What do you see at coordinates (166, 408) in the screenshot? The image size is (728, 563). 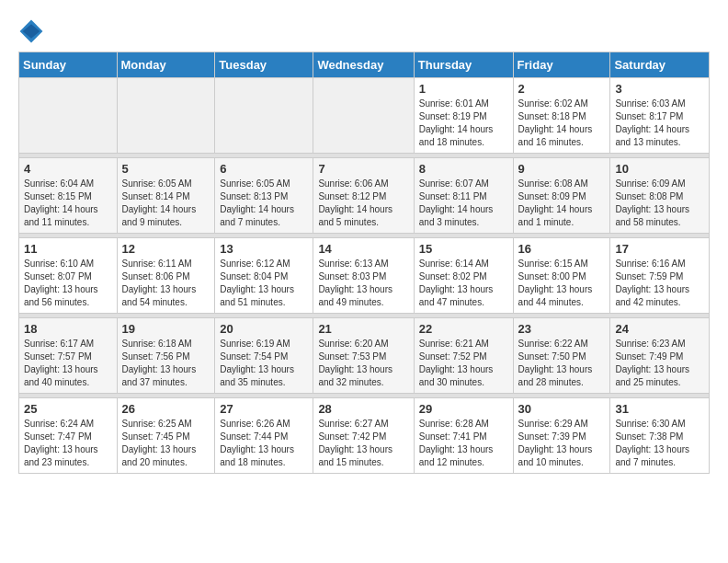 I see `day-number: 26` at bounding box center [166, 408].